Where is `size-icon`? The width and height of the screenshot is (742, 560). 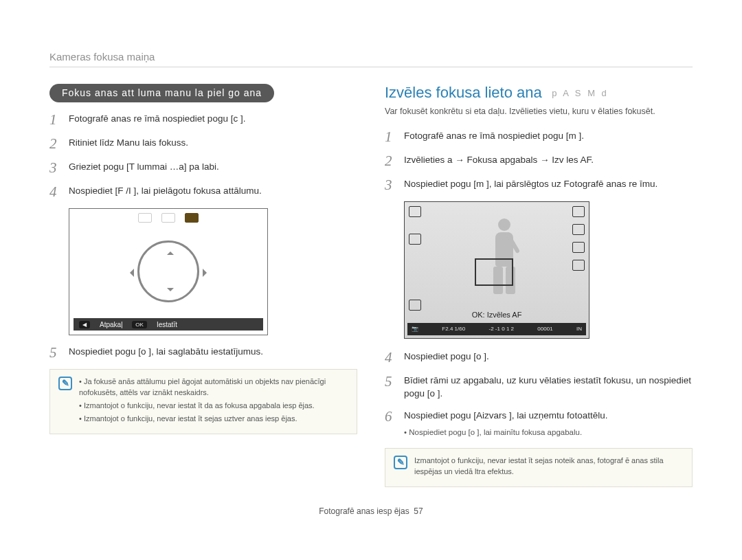
size-icon is located at coordinates (578, 212).